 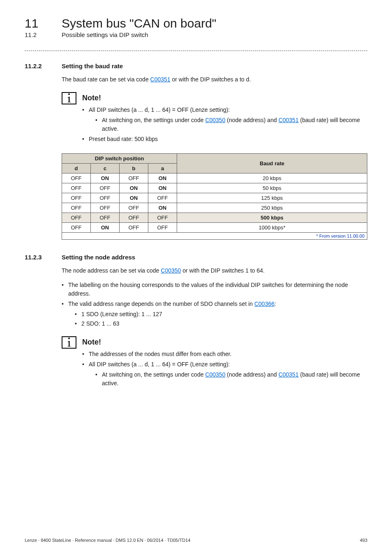 I want to click on text: or with the DIP switches a to d., so click(x=211, y=79).